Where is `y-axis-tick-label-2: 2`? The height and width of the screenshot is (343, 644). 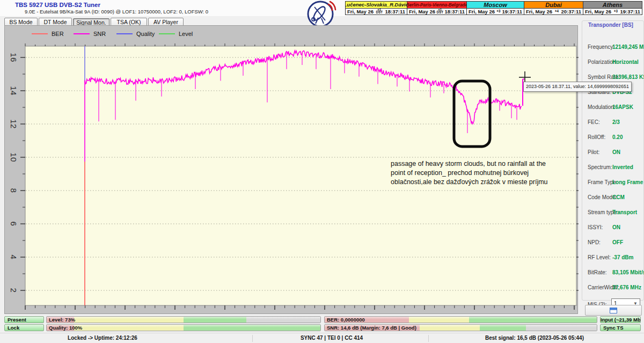 y-axis-tick-label-2: 2 is located at coordinates (14, 290).